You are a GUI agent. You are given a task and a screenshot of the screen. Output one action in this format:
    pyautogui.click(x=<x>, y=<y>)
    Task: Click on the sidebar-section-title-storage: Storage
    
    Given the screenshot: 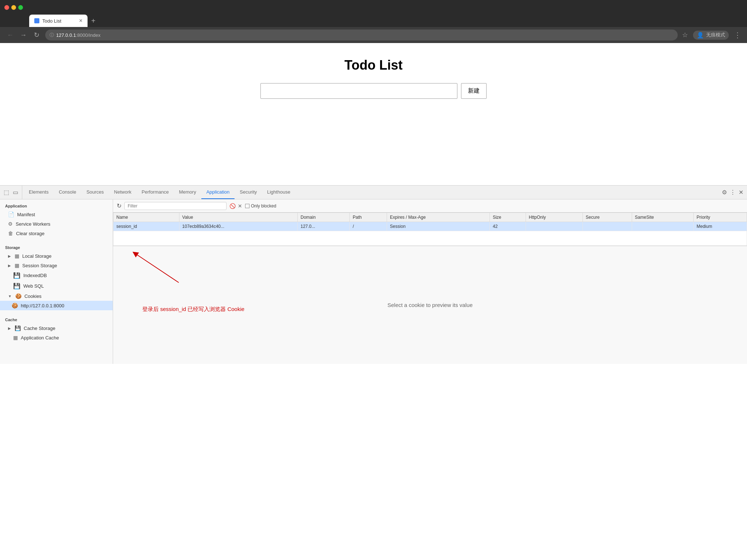 What is the action you would take?
    pyautogui.click(x=56, y=248)
    